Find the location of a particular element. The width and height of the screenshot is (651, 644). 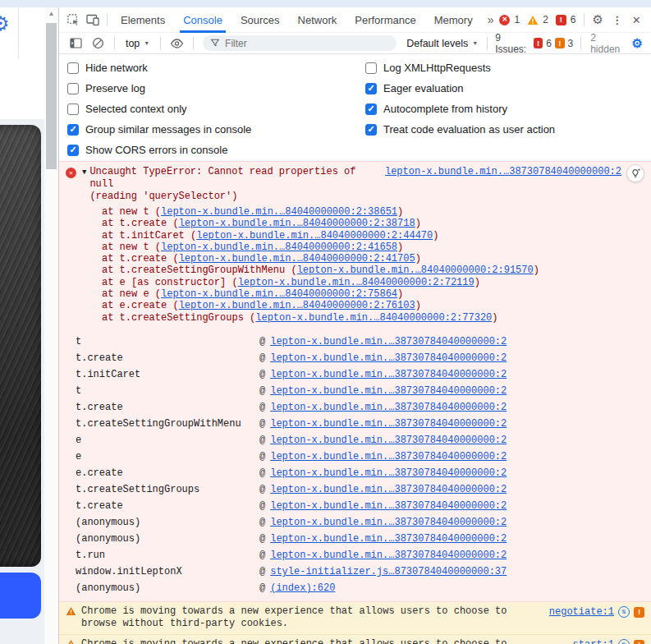

log-levels-dropdown: Default levels ▼ is located at coordinates (442, 44).